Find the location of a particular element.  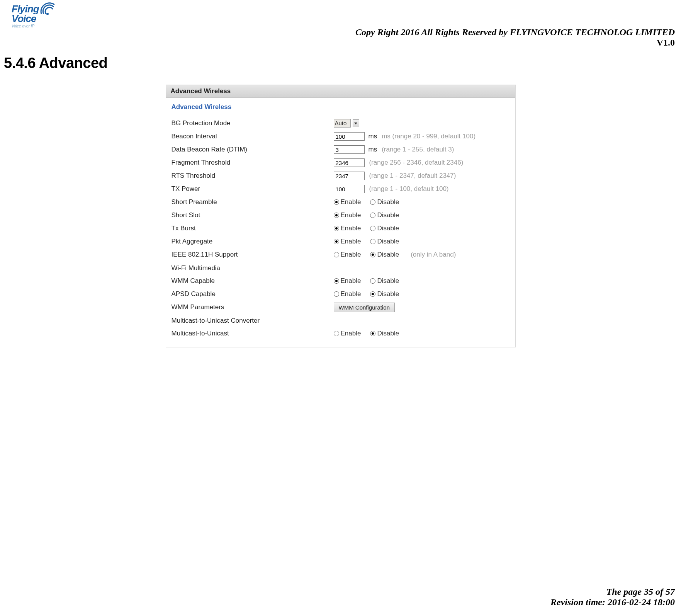

apsd-capable-disable: Disable is located at coordinates (385, 294).